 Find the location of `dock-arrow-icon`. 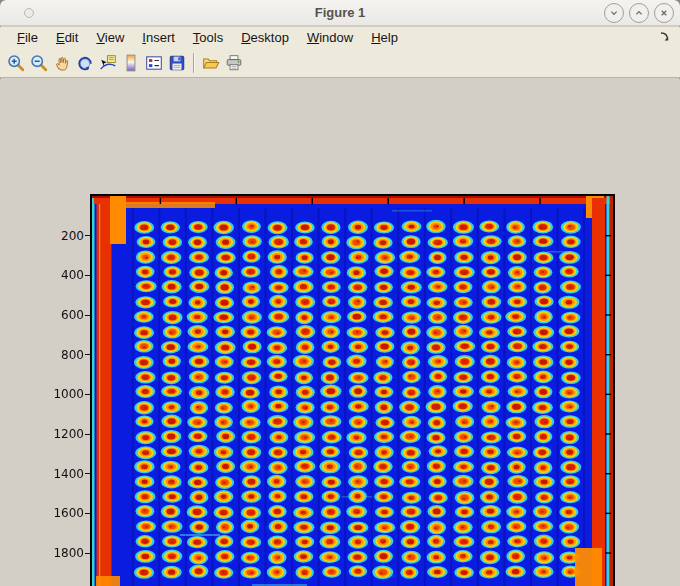

dock-arrow-icon is located at coordinates (665, 37).